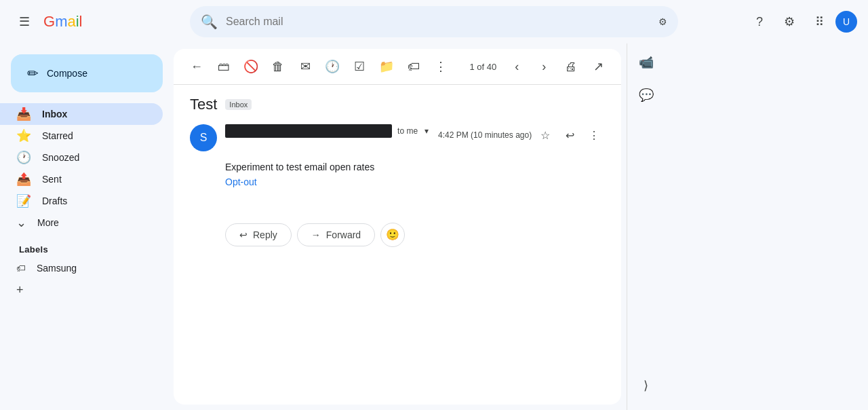 The width and height of the screenshot is (868, 410). I want to click on sidebar-item-sent: 📤 Sent, so click(81, 179).